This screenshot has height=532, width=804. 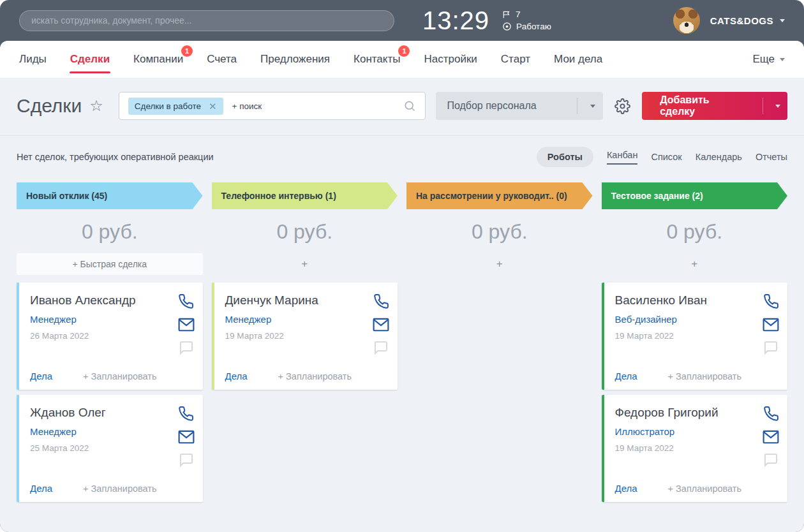 What do you see at coordinates (450, 59) in the screenshot?
I see `nav-item: Настройки` at bounding box center [450, 59].